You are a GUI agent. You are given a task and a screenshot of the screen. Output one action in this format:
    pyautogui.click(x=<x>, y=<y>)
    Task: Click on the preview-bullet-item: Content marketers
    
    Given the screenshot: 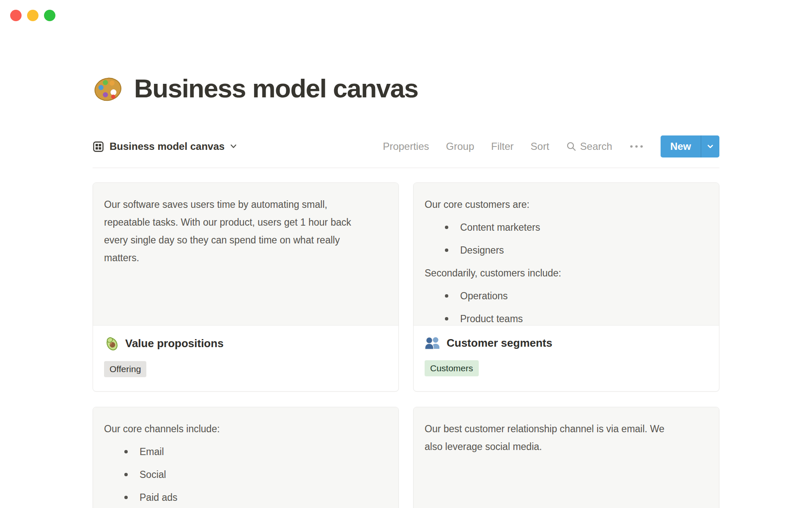 What is the action you would take?
    pyautogui.click(x=566, y=227)
    